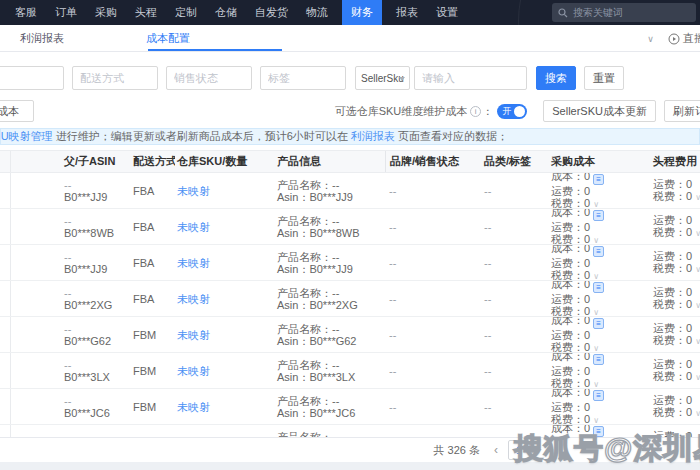  Describe the element at coordinates (362, 12) in the screenshot. I see `nav-item-8: 财务` at that location.